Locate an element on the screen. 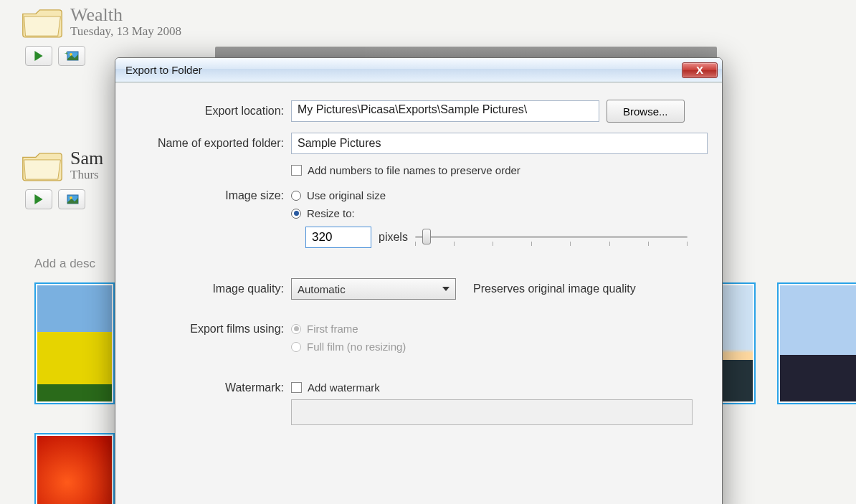  folder-header-sample: Sam Thurs is located at coordinates (62, 176).